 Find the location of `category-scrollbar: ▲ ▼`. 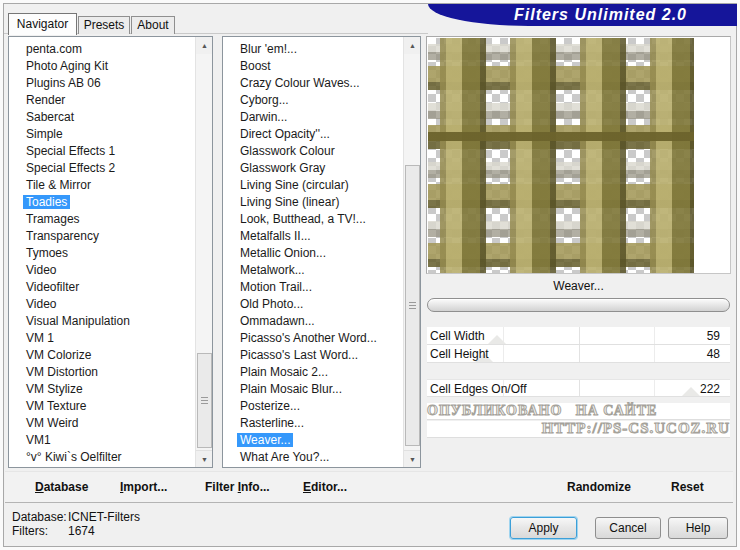

category-scrollbar: ▲ ▼ is located at coordinates (204, 252).